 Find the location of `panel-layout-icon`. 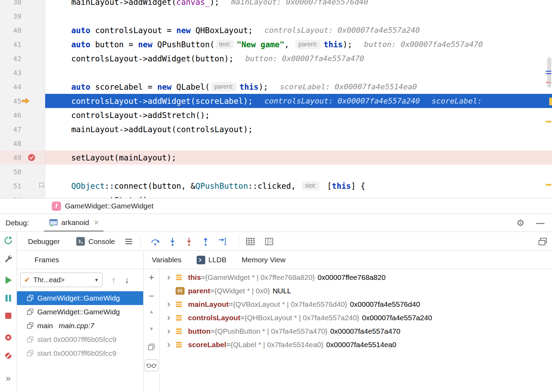

panel-layout-icon is located at coordinates (269, 242).